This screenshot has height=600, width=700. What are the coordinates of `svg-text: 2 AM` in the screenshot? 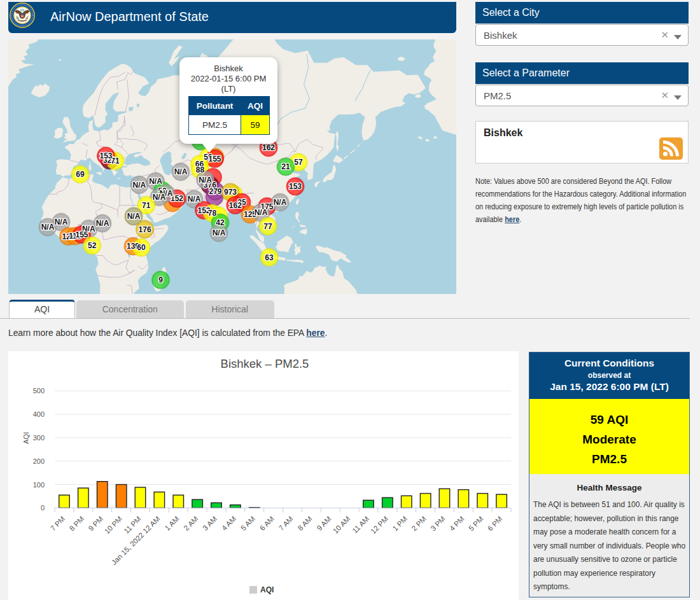 It's located at (191, 523).